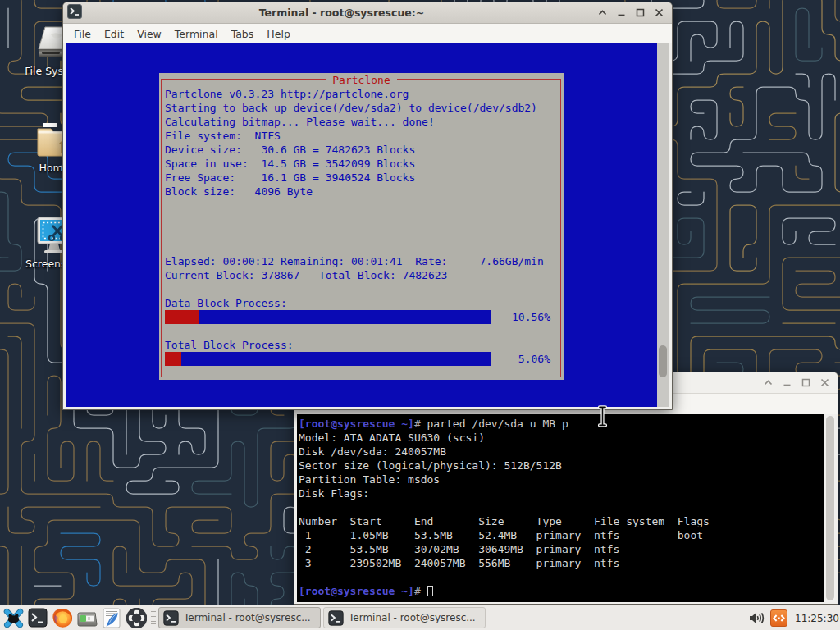 Image resolution: width=840 pixels, height=630 pixels. Describe the element at coordinates (354, 268) in the screenshot. I see `partclone-stats: Elapsed: 00:00:12 Remaining: 00:01:41 Ra…` at that location.